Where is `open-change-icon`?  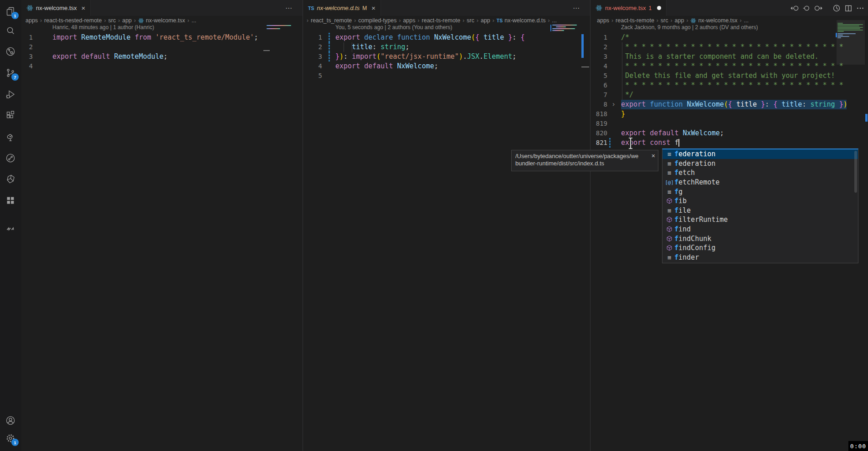 open-change-icon is located at coordinates (806, 8).